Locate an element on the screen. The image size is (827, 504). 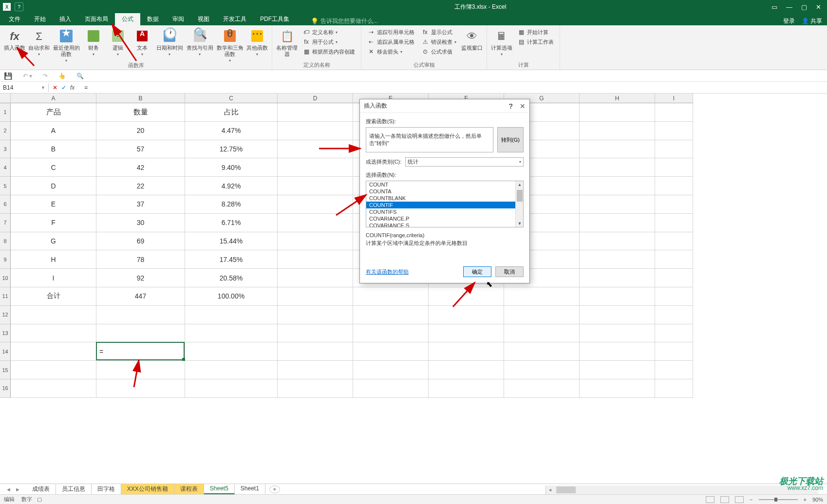
trace-dependents-button: ⇠追踪从属单元格 is located at coordinates (391, 42).